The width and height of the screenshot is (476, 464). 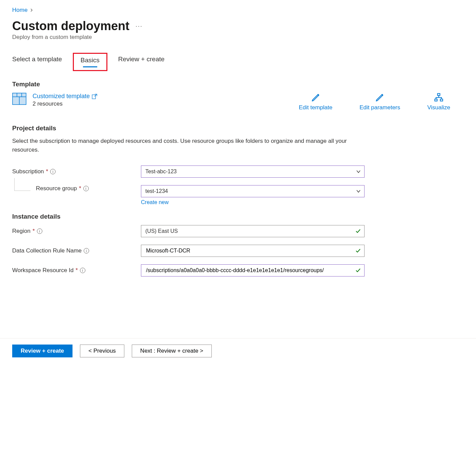 I want to click on region-value: (US) East US, so click(x=162, y=231).